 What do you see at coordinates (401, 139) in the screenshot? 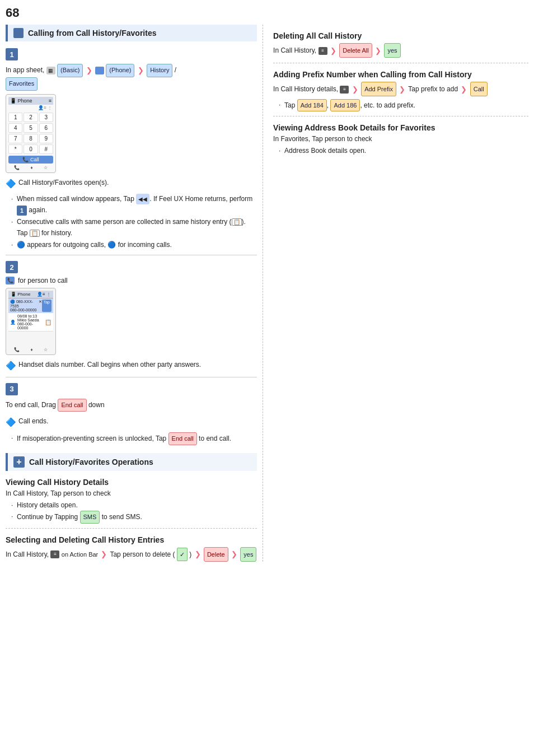
I see `viewing-fav-text: In Favorites, Tap person to check` at bounding box center [401, 139].